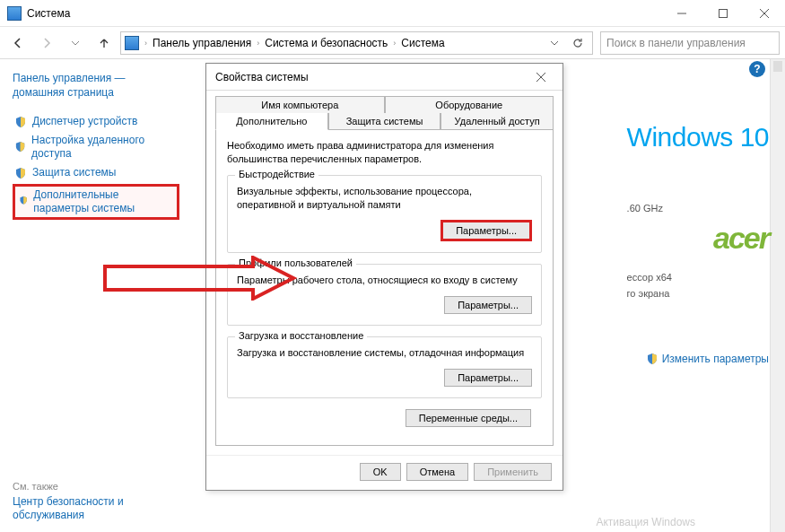  What do you see at coordinates (470, 104) in the screenshot?
I see `tab-hardware: Оборудование` at bounding box center [470, 104].